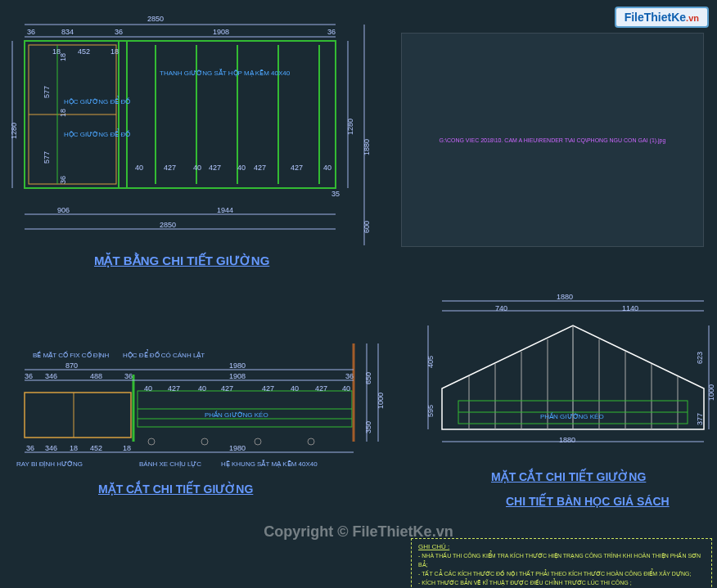 Image resolution: width=717 pixels, height=588 pixels. I want to click on plan-dim-rh2: 1880, so click(367, 147).